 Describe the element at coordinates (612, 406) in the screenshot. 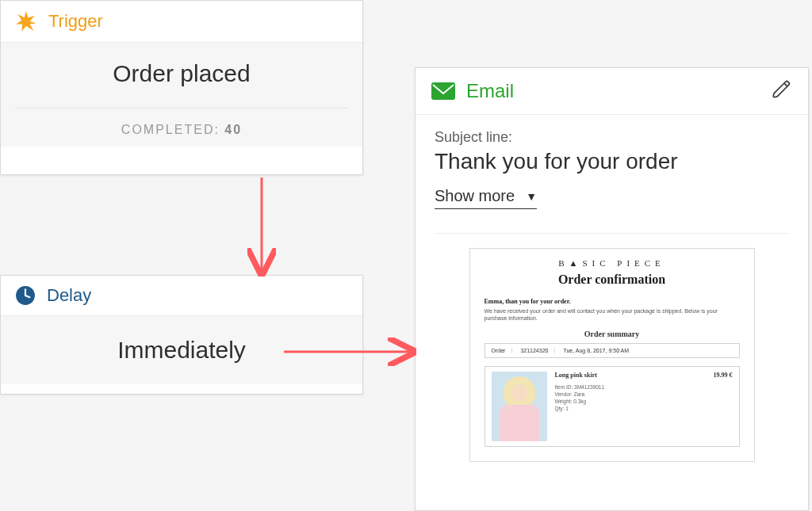

I see `preview-product-row: Long pink skirt 19.99 € Item ID: 3M41239…` at that location.